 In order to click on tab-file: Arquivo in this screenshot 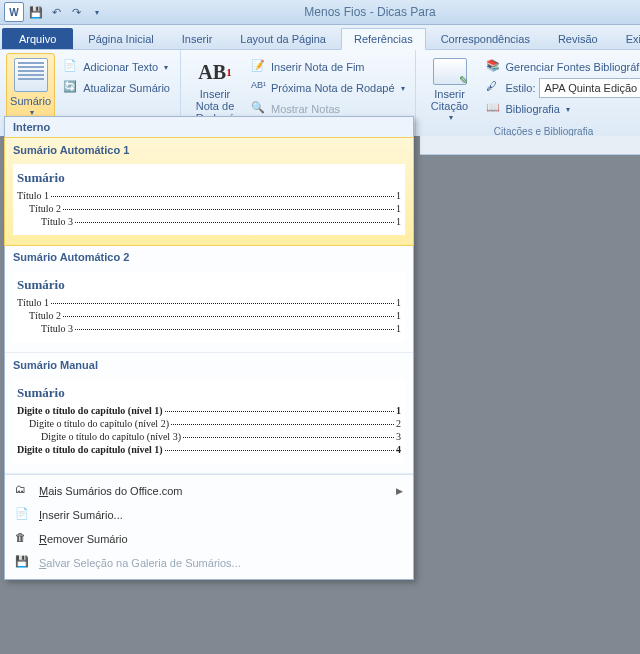, I will do `click(38, 38)`.